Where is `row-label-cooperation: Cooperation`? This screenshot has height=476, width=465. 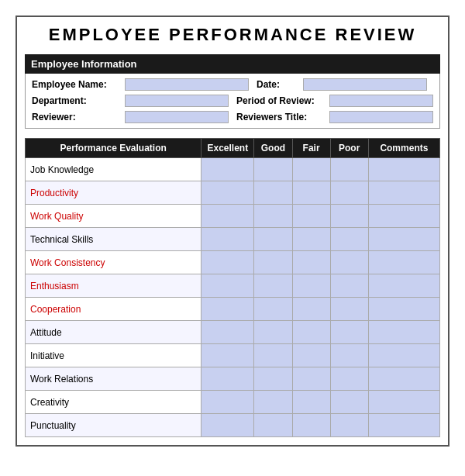
row-label-cooperation: Cooperation is located at coordinates (113, 309).